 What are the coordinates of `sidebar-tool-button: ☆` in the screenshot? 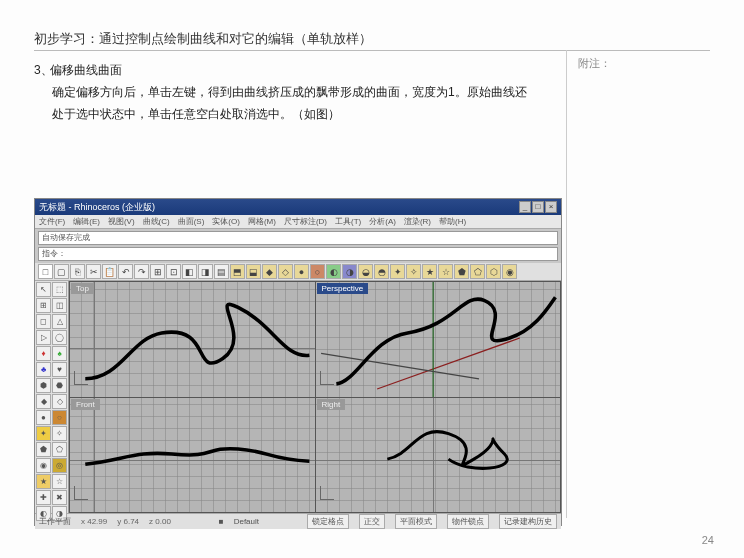 It's located at (60, 482).